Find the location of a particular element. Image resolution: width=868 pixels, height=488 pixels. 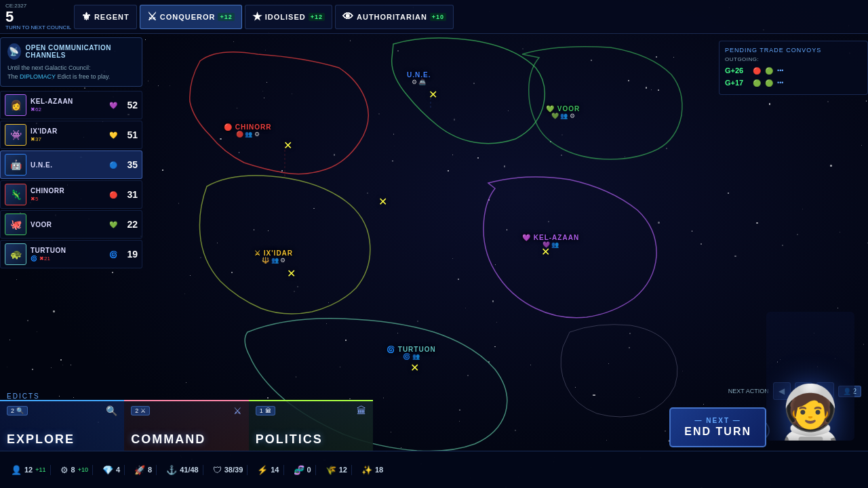

faction-tab-conqueror: ⚔ CONQUEROR +12 is located at coordinates (191, 17).